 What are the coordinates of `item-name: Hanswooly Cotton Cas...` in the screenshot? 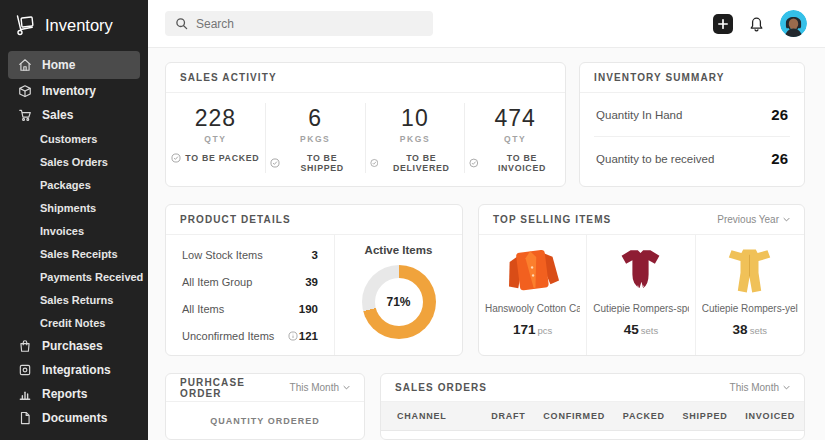 It's located at (532, 308).